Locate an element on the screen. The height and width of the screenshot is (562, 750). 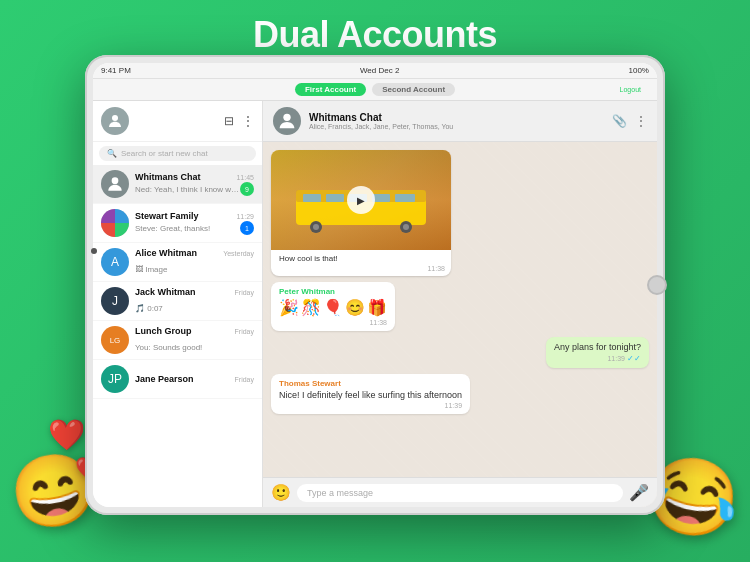
chat-header: Whitmans Chat Alice, Francis, Jack, Jane… is located at coordinates (460, 122).